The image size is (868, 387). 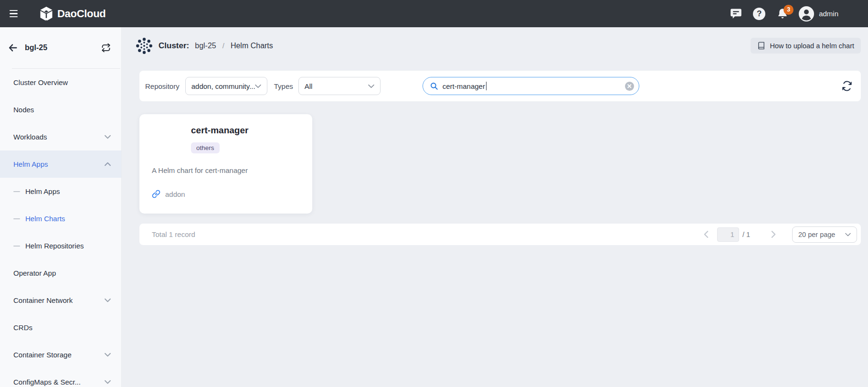 What do you see at coordinates (226, 164) in the screenshot?
I see `helm-chart-card: cert-manager others A Helm chart for cer…` at bounding box center [226, 164].